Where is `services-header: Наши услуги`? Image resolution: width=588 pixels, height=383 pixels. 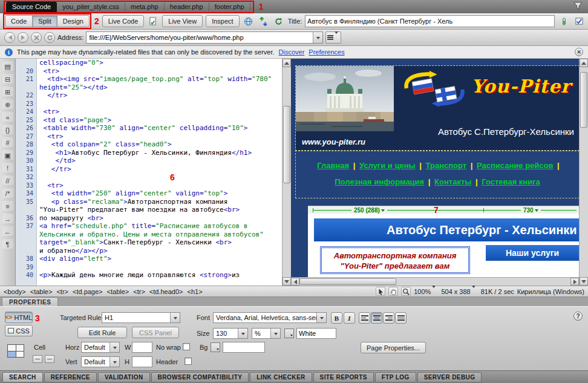 services-header: Наши услуги is located at coordinates (532, 253).